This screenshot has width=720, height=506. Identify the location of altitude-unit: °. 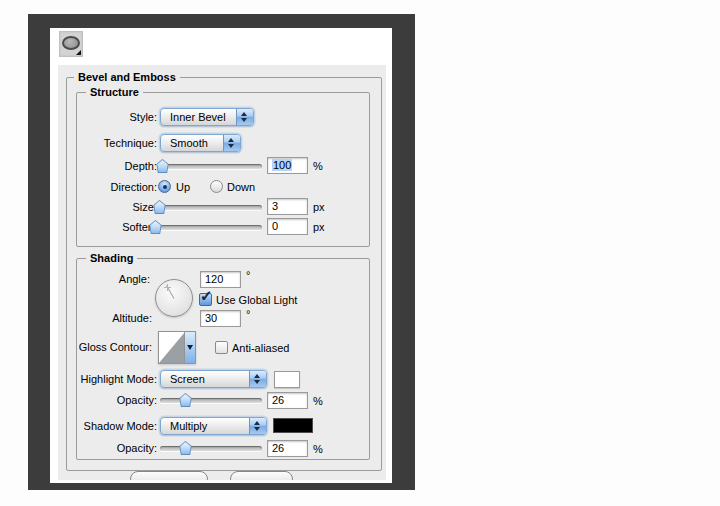
(248, 314).